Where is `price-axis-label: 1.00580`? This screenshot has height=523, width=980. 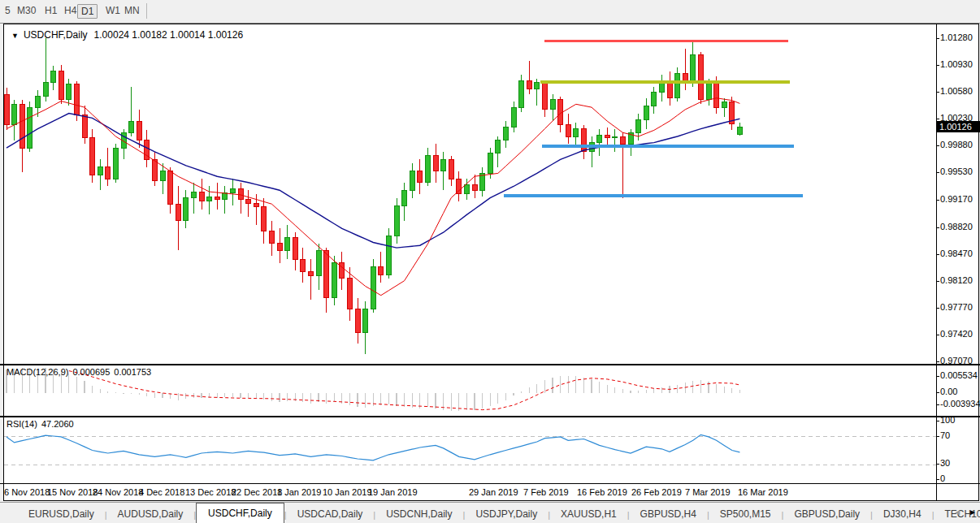 price-axis-label: 1.00580 is located at coordinates (960, 91).